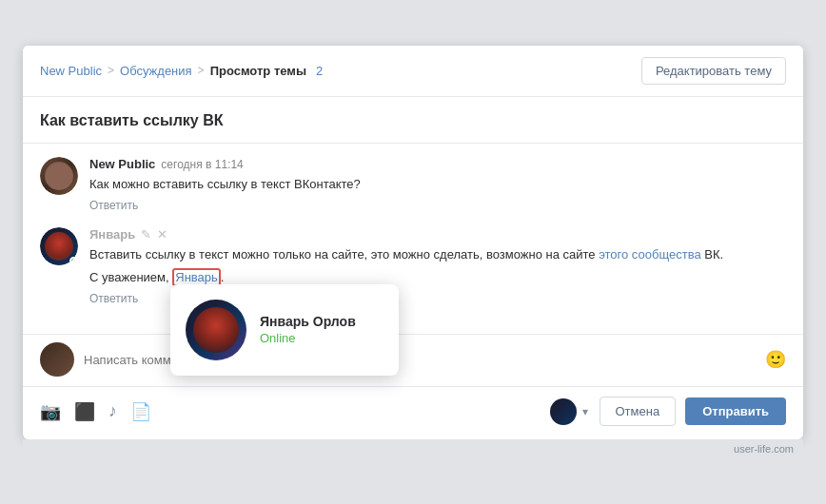 The image size is (826, 504). I want to click on post1-text: Как можно вставить ссылку в текст ВКонта…, so click(438, 184).